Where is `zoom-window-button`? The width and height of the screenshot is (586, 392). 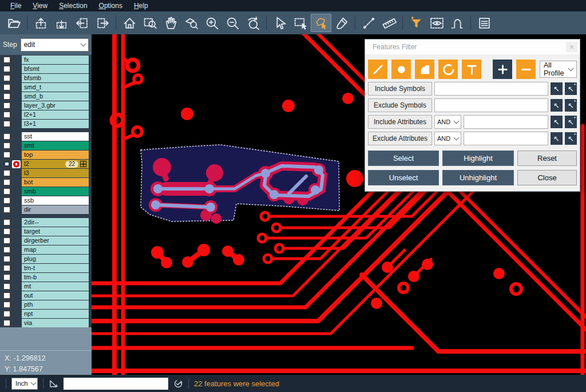
zoom-window-button is located at coordinates (150, 23).